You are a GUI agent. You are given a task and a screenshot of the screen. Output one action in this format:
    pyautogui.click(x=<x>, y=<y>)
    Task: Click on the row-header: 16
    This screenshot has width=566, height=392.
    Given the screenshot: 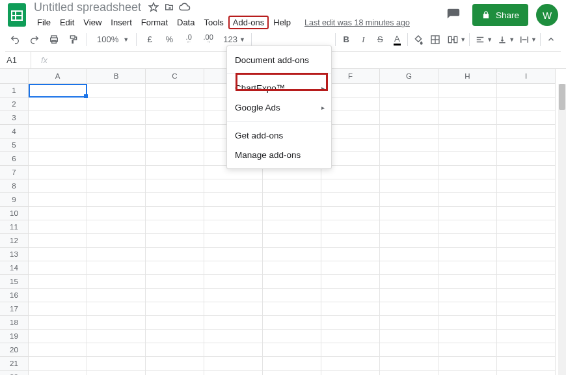 What is the action you would take?
    pyautogui.click(x=14, y=295)
    